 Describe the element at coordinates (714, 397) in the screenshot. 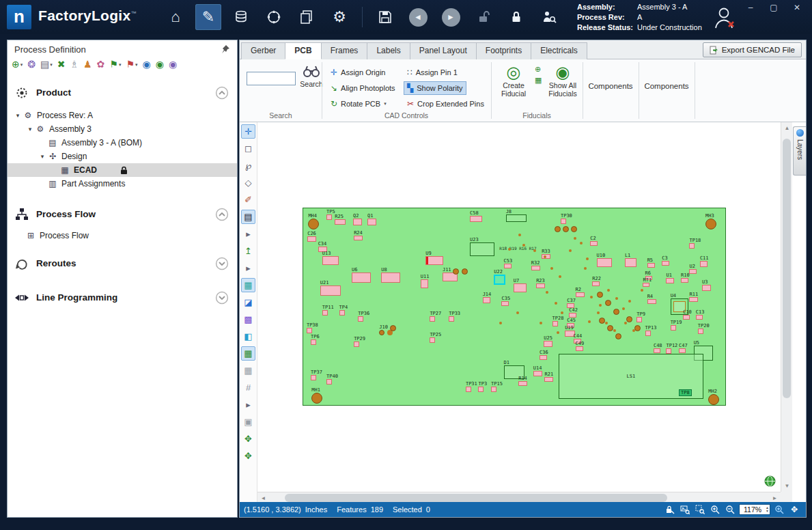

I see `component-mh2: MH2` at that location.